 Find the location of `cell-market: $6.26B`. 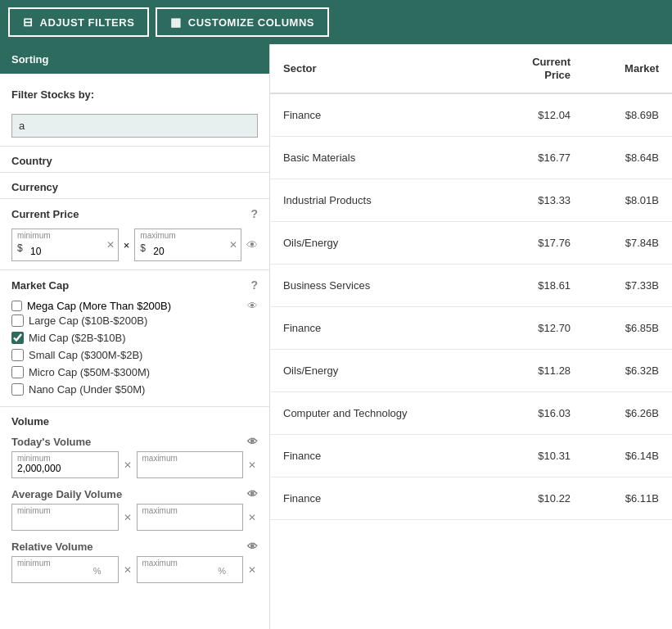

cell-market: $6.26B is located at coordinates (628, 414).